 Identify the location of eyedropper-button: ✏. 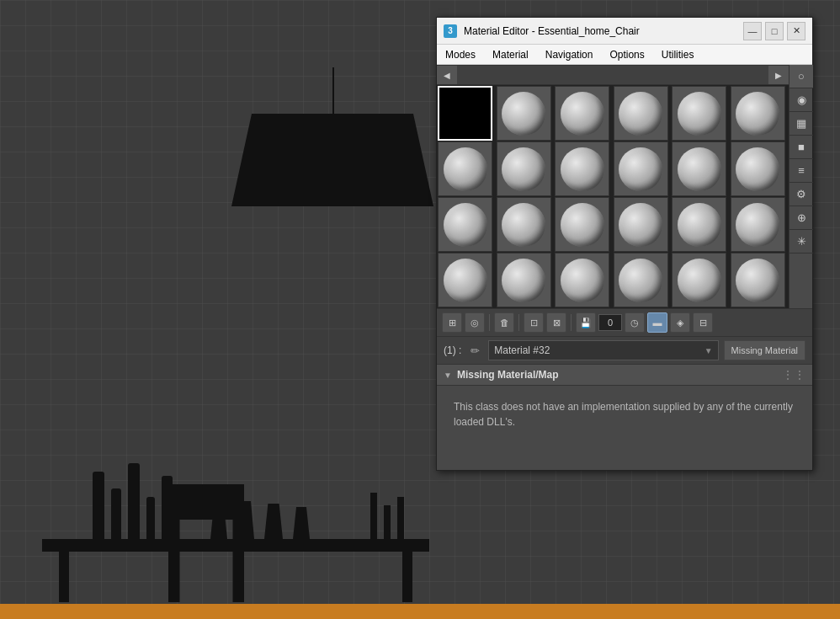
(475, 350).